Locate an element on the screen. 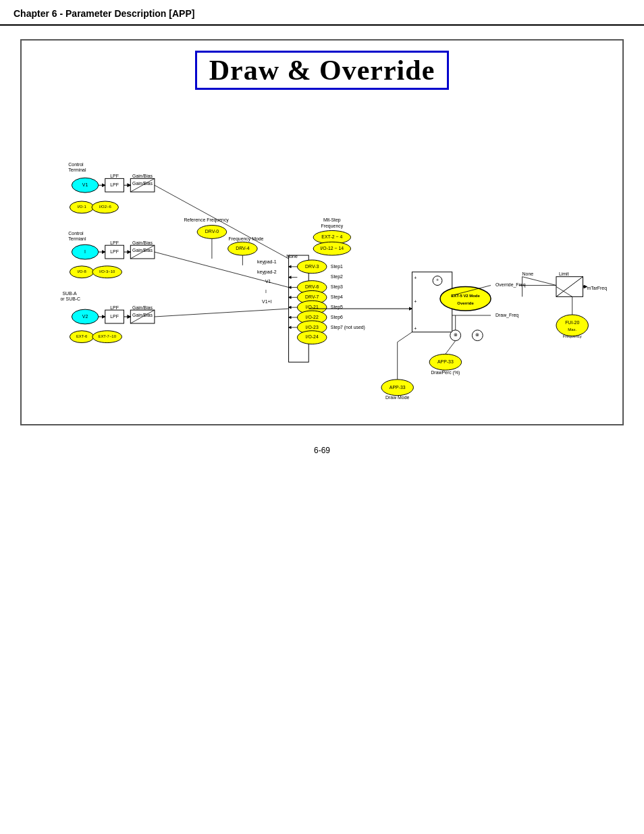  diagram-title-text: Draw & Override is located at coordinates (323, 70).